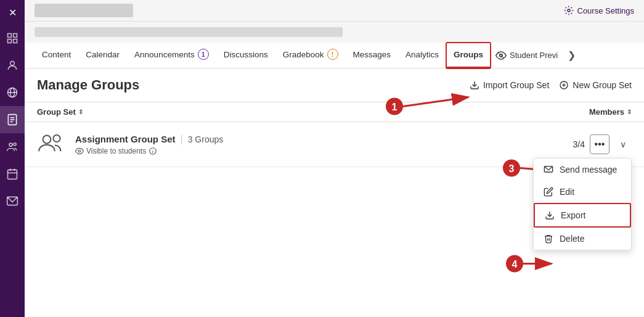 The image size is (644, 317). I want to click on tab-gradebook-label: Gradebook, so click(303, 54).